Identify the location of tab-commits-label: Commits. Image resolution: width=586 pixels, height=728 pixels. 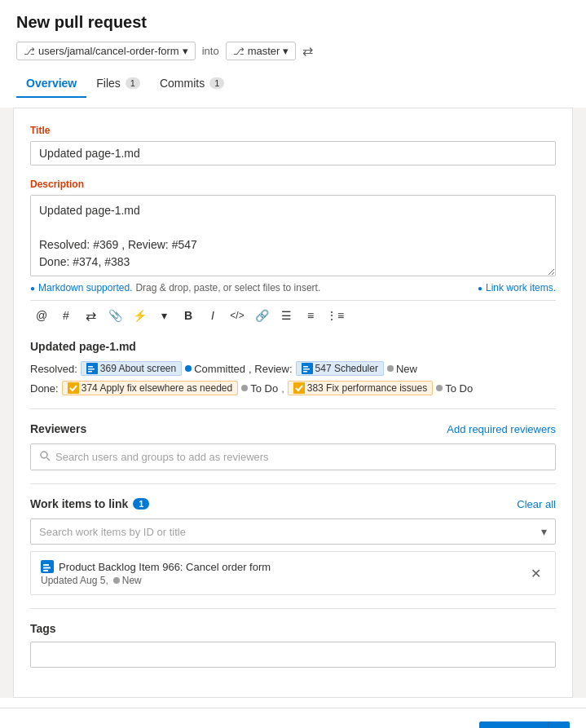
(183, 83).